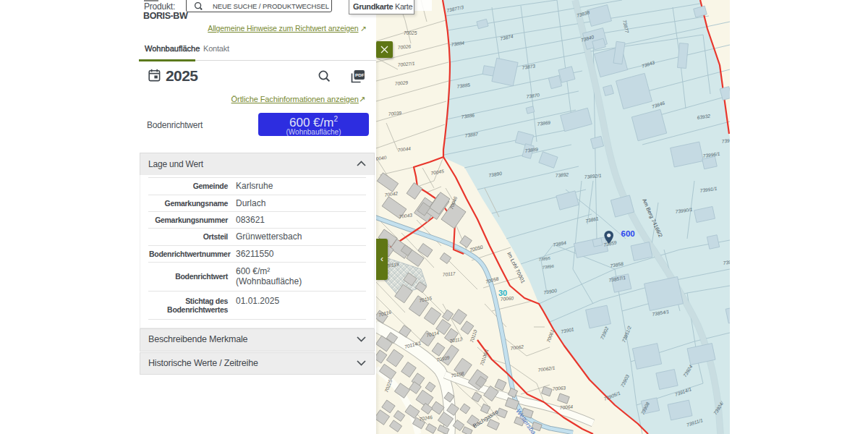  I want to click on svg-text: PDF, so click(360, 75).